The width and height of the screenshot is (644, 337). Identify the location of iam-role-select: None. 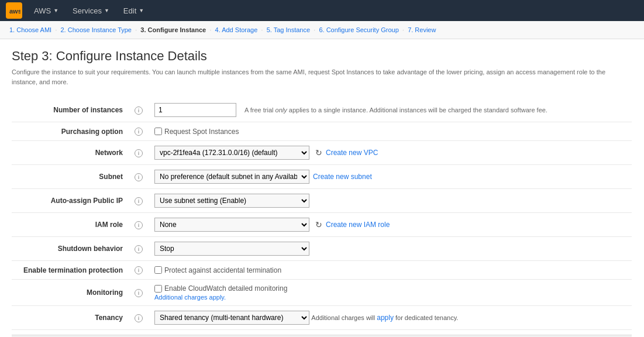
(232, 225).